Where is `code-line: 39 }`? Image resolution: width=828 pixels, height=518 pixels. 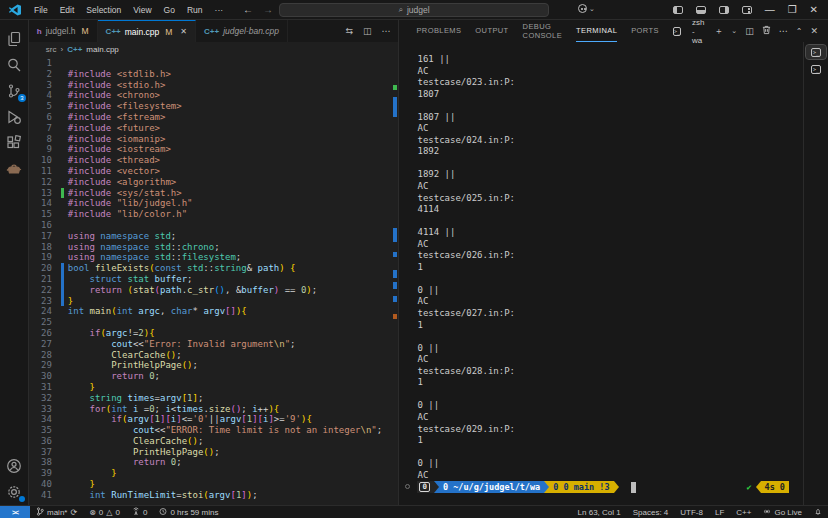 code-line: 39 } is located at coordinates (214, 474).